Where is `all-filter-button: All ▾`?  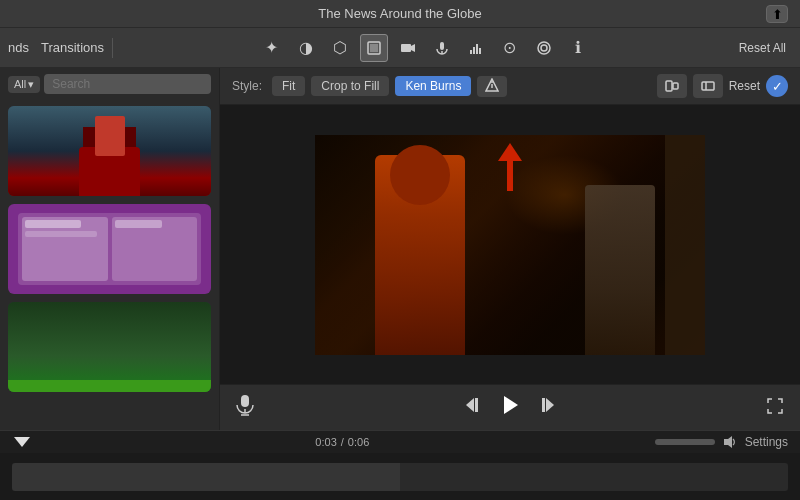 all-filter-button: All ▾ is located at coordinates (24, 84).